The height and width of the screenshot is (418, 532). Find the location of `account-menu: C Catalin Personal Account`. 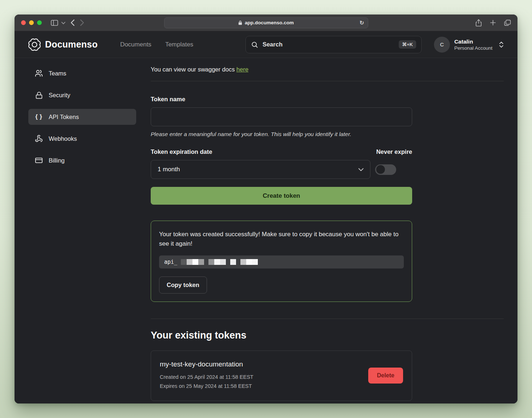

account-menu: C Catalin Personal Account is located at coordinates (469, 45).